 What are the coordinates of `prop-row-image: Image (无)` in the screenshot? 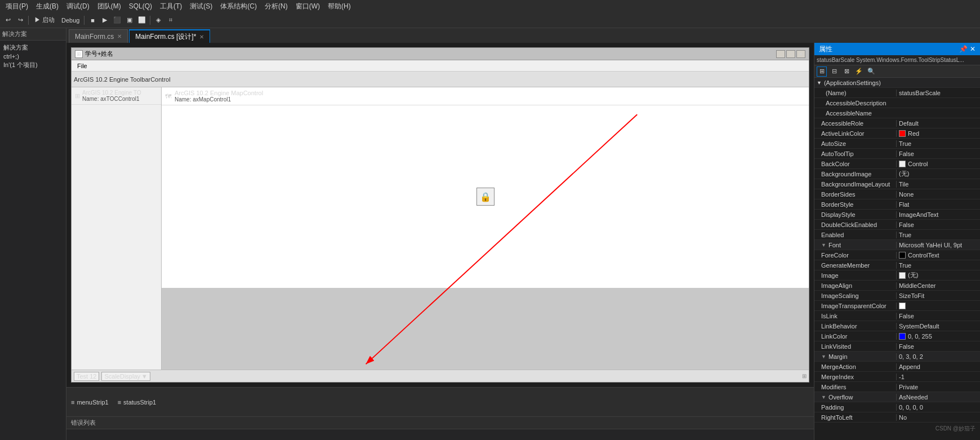 It's located at (897, 275).